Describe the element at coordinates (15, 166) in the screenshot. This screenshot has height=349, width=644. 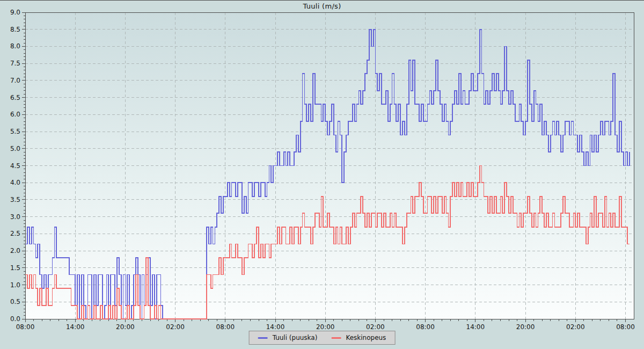
I see `svg-text: 4.5` at that location.